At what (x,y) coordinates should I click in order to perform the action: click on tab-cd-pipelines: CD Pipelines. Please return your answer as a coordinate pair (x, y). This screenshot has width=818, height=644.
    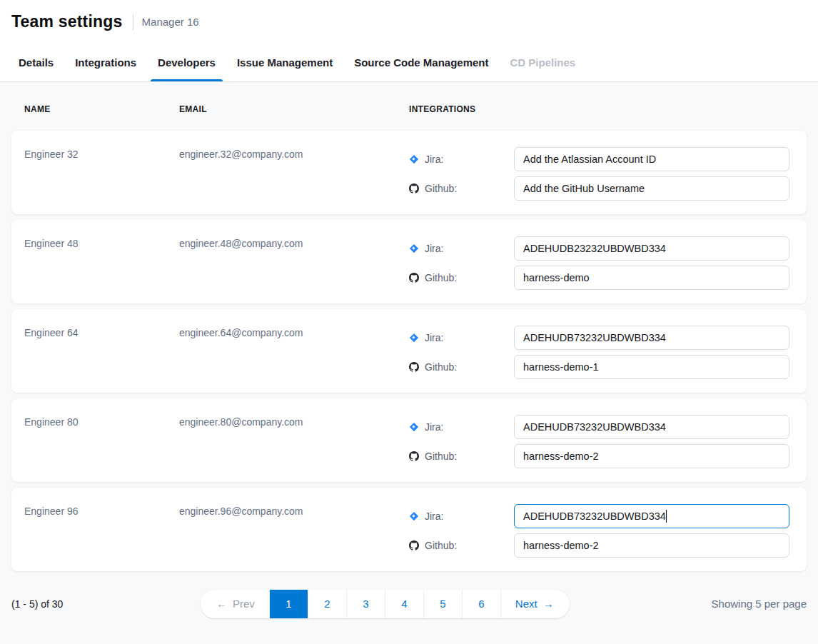
    Looking at the image, I should click on (543, 63).